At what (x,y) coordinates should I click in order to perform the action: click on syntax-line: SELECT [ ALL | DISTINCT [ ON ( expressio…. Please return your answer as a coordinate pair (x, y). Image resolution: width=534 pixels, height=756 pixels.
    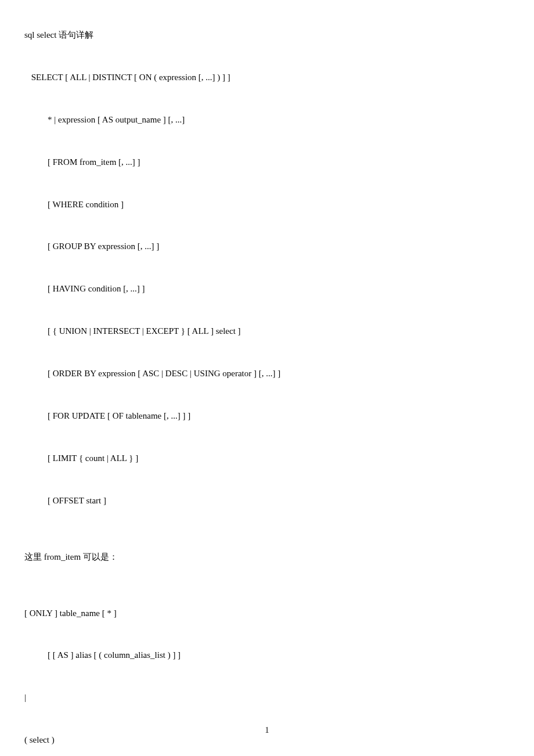
    Looking at the image, I should click on (267, 77).